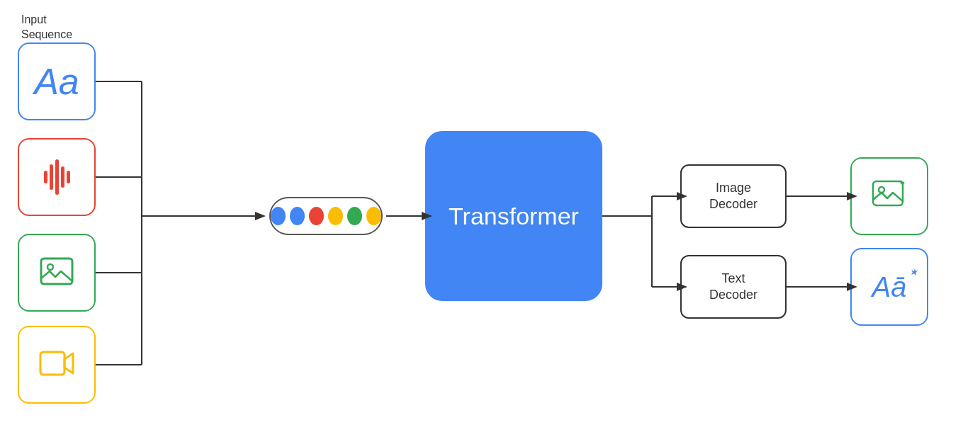 This screenshot has height=437, width=980. Describe the element at coordinates (733, 288) in the screenshot. I see `text-decoder-label: TextDecoder` at that location.